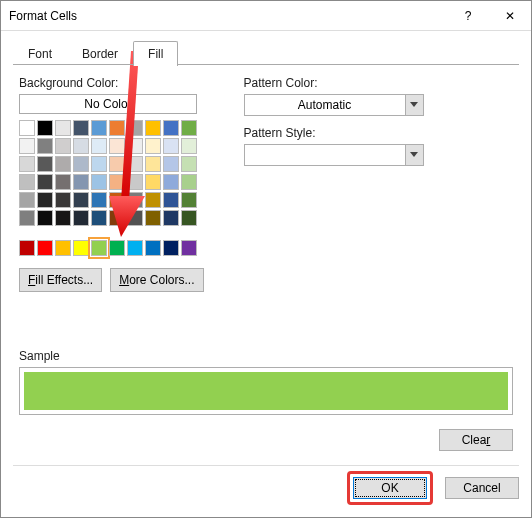  Describe the element at coordinates (433, 488) in the screenshot. I see `footer-buttons: OK Cancel` at that location.